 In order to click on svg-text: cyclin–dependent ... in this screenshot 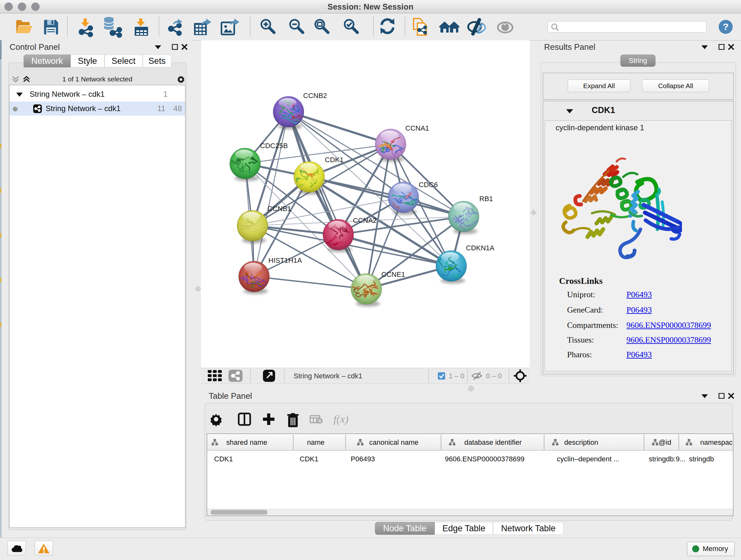, I will do `click(588, 459)`.